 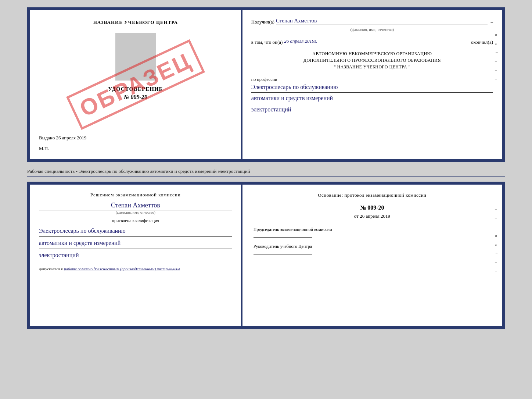 What do you see at coordinates (136, 256) in the screenshot?
I see `qual-profession-line3: электростанций` at bounding box center [136, 256].